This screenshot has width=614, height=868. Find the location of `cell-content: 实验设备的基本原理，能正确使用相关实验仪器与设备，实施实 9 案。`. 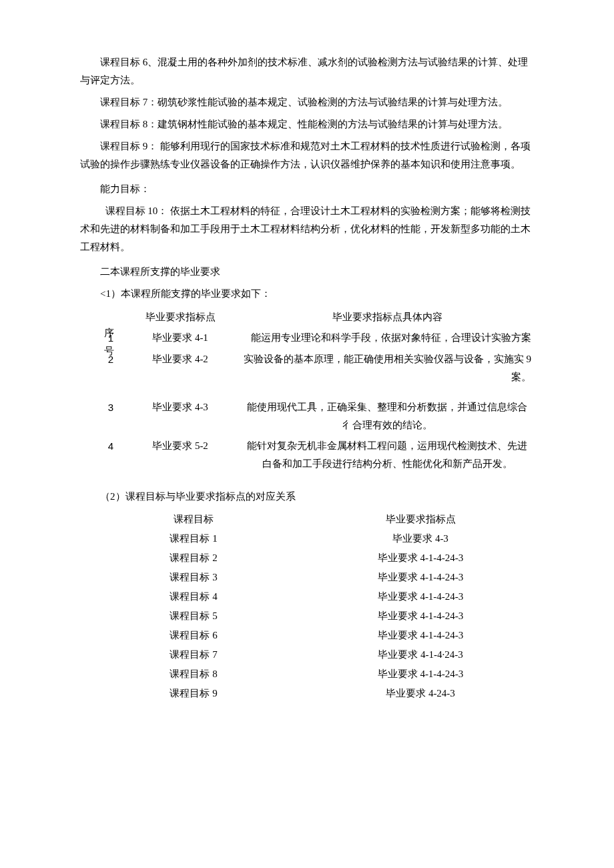

cell-content: 实验设备的基本原理，能正确使用相关实验仪器与设备，实施实 9 案。 is located at coordinates (387, 368).